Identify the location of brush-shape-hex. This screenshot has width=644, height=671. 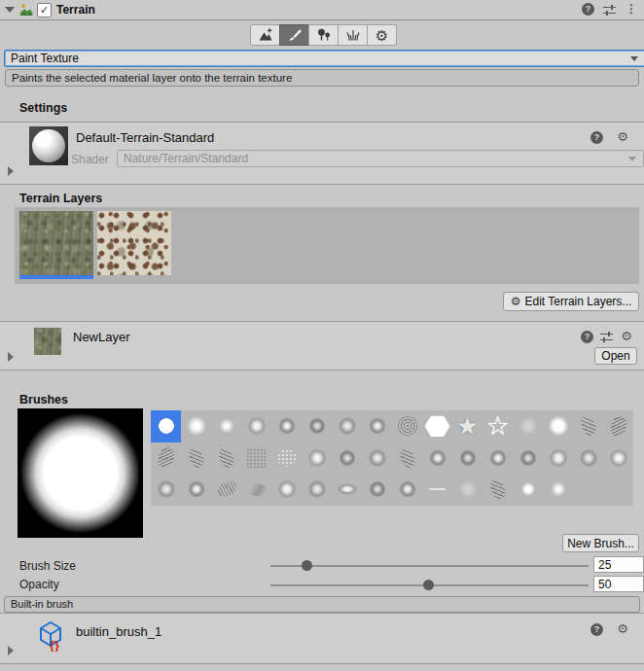
(438, 426).